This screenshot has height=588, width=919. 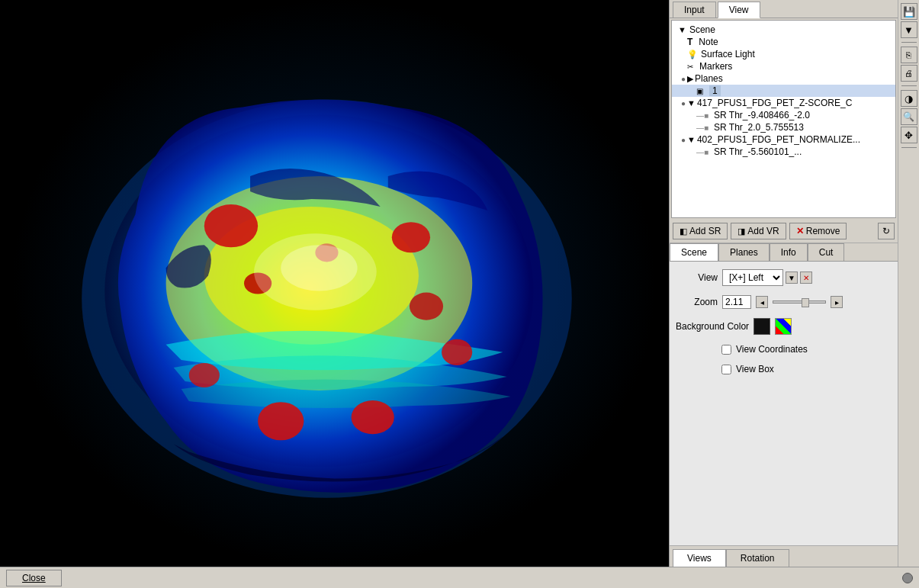 What do you see at coordinates (909, 11) in the screenshot?
I see `save-toolbar-btn: 💾` at bounding box center [909, 11].